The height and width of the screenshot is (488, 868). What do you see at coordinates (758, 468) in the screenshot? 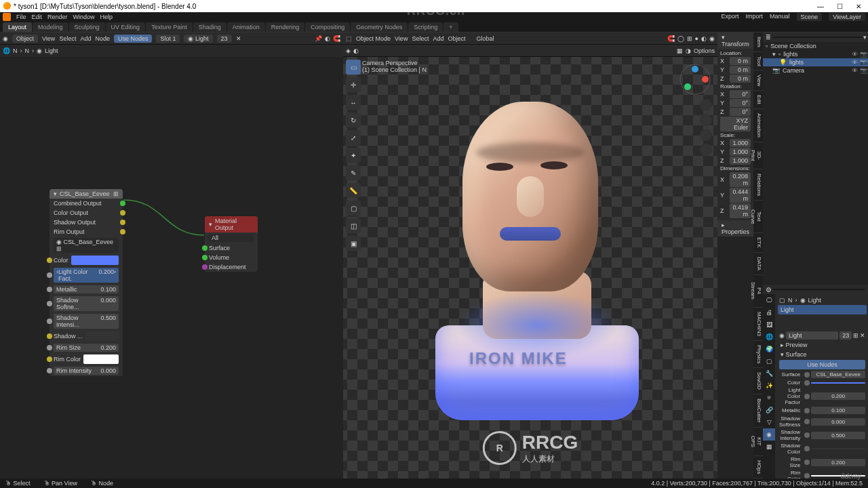
I see `vtab-hops: HOps` at bounding box center [758, 468].